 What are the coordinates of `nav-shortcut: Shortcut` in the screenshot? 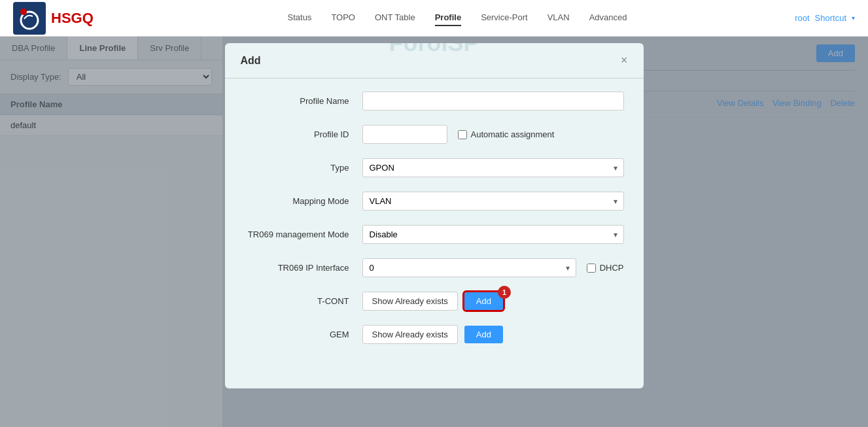 It's located at (831, 18).